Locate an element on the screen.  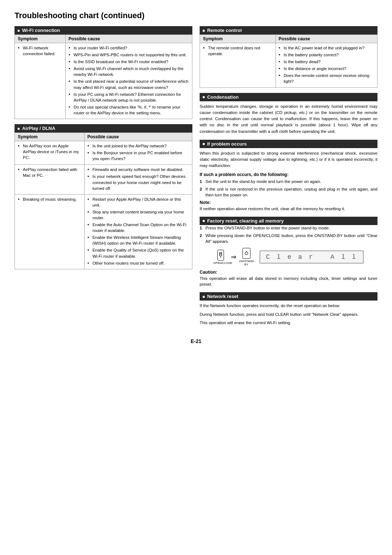
network-reset-text2: During Network function, press and hold … is located at coordinates (289, 314).